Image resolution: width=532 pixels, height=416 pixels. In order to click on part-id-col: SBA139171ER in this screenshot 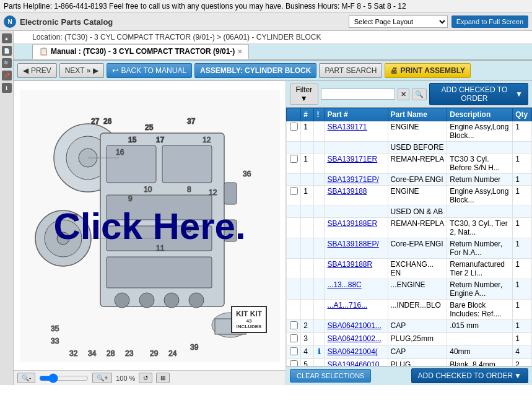, I will do `click(356, 163)`.